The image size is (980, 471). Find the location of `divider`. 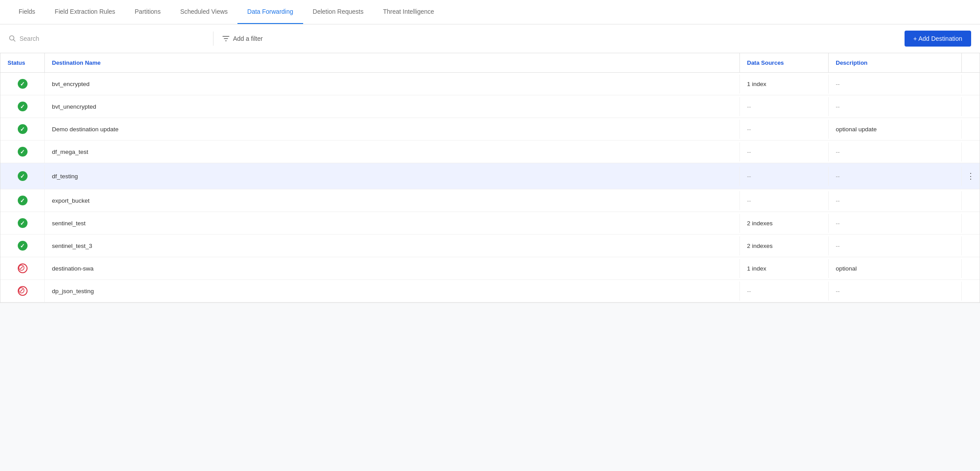

divider is located at coordinates (213, 39).